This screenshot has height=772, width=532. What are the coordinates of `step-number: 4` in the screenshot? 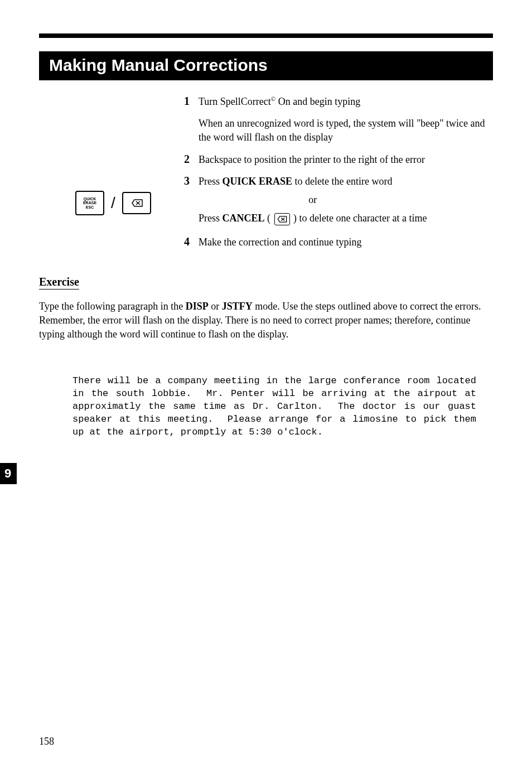 It's located at (191, 242).